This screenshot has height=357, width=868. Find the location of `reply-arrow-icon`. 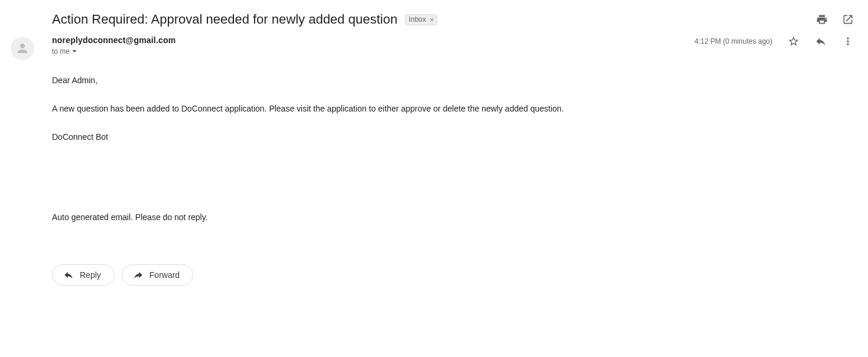

reply-arrow-icon is located at coordinates (69, 275).